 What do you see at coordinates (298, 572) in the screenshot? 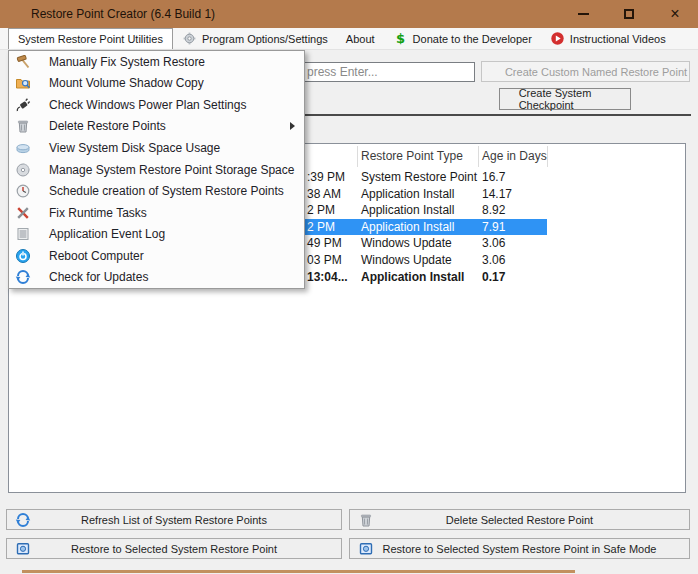
I see `desktop-edge` at bounding box center [298, 572].